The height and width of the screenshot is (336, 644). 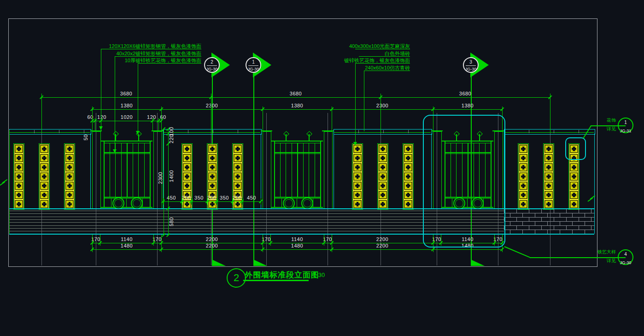 I want to click on callout-circle: 1 JG-30, so click(x=253, y=65).